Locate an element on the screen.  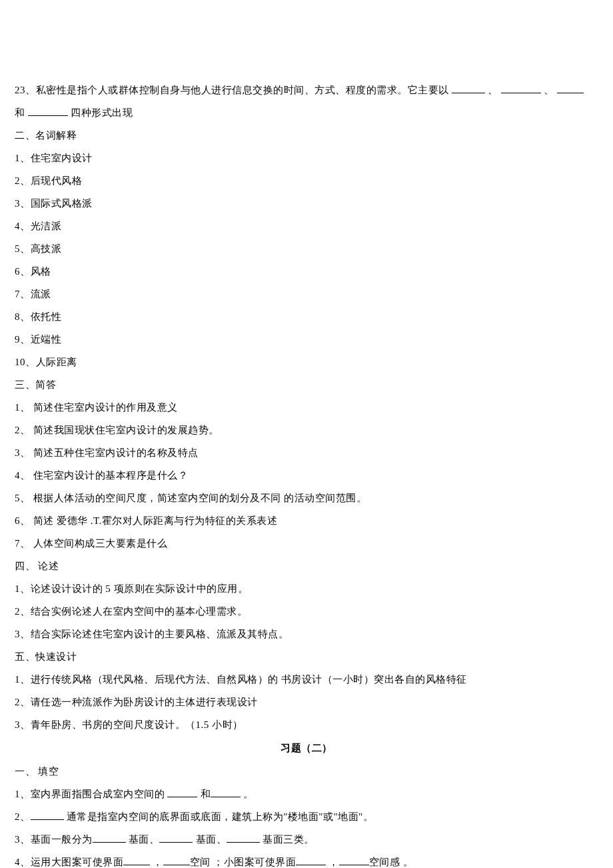
list-item: 9、近端性 is located at coordinates (306, 340).